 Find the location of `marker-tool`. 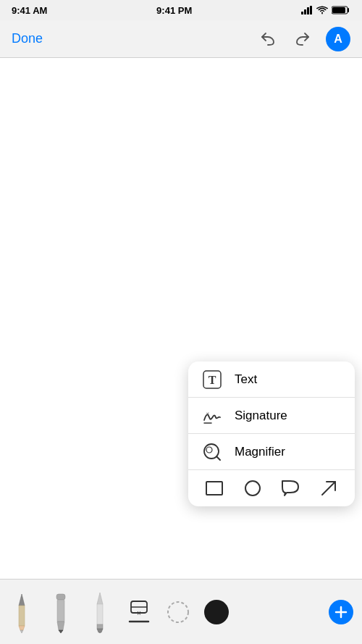

marker-tool is located at coordinates (61, 612).